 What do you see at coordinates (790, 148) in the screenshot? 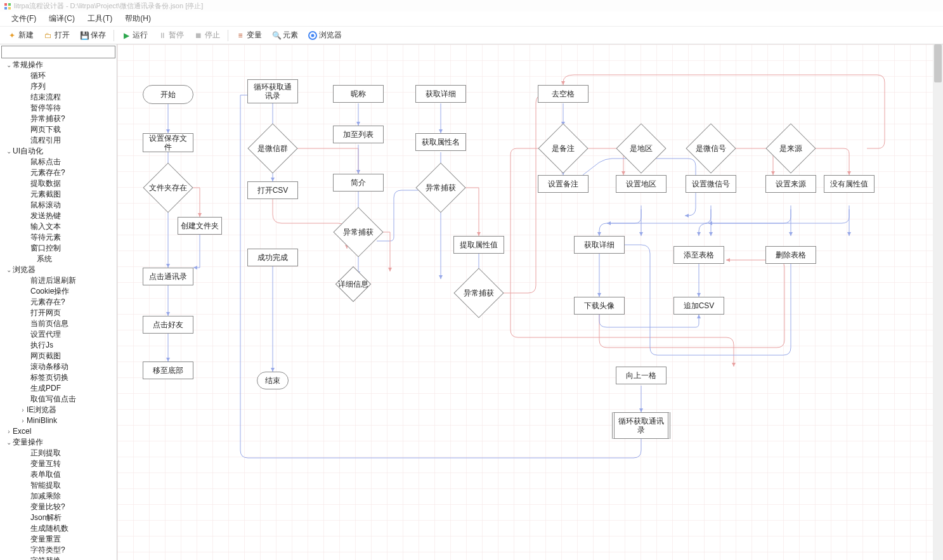
I see `node-is-source: 是来源` at bounding box center [790, 148].